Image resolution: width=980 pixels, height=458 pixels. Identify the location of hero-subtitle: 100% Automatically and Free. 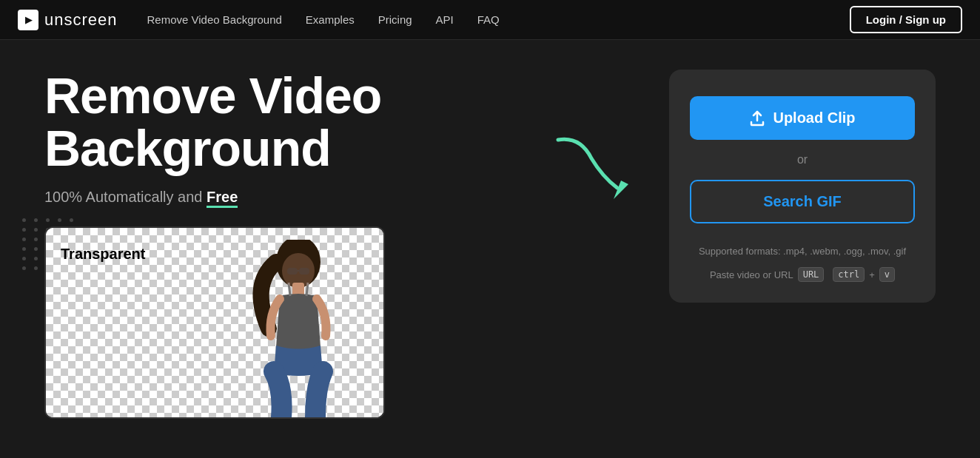
(335, 197).